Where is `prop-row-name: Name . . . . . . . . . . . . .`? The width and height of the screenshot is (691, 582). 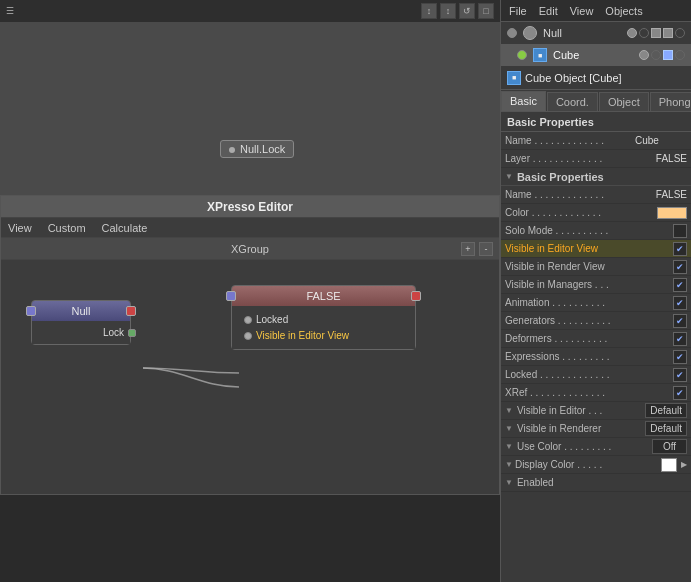
prop-row-name: Name . . . . . . . . . . . . . is located at coordinates (596, 141).